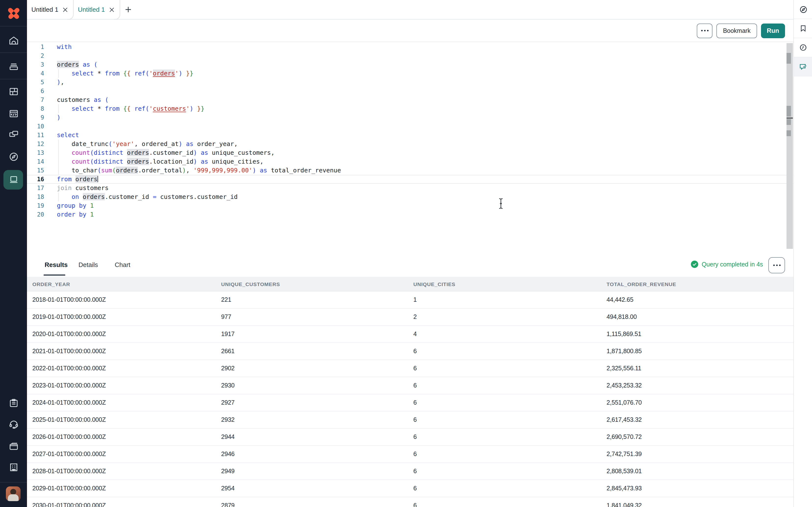 Image resolution: width=812 pixels, height=507 pixels. What do you see at coordinates (773, 31) in the screenshot?
I see `run-button: Run` at bounding box center [773, 31].